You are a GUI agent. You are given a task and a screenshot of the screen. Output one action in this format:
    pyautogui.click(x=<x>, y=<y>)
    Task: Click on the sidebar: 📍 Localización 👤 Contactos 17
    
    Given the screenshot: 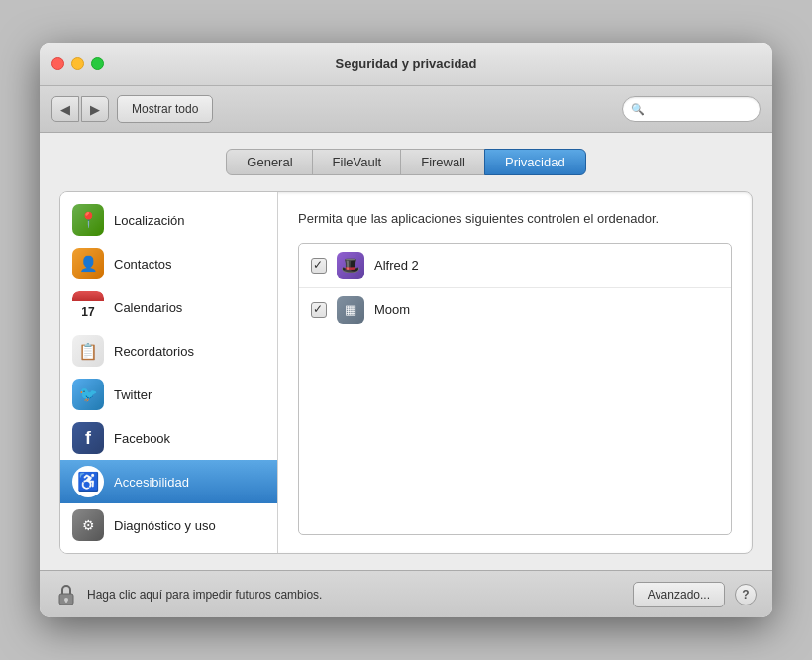 What is the action you would take?
    pyautogui.click(x=169, y=373)
    